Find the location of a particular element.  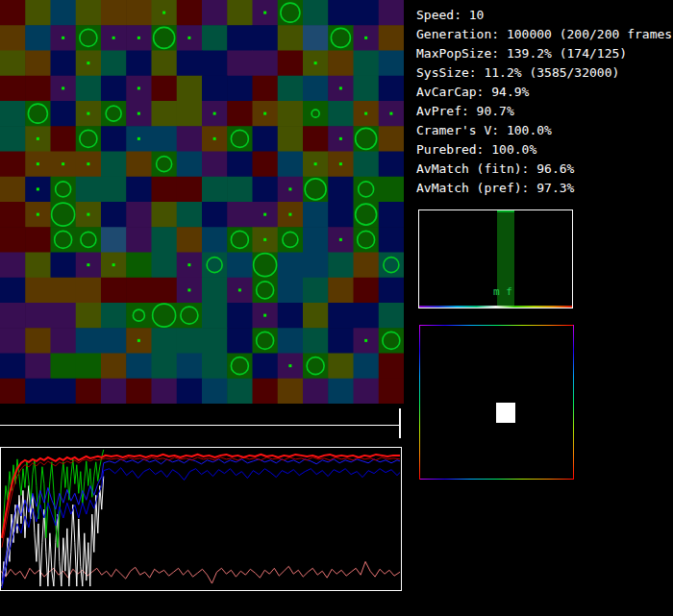

stat-cramers-v: Cramer's V: 100.0% is located at coordinates (541, 131).